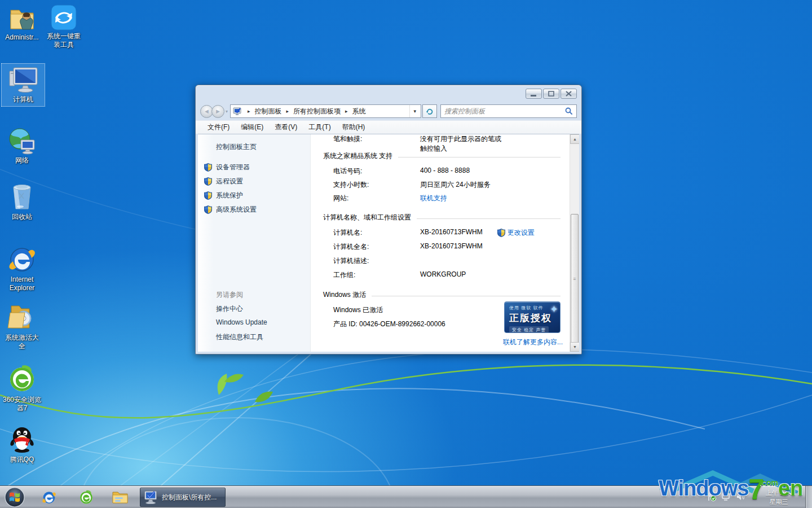 This screenshot has height=508, width=812. Describe the element at coordinates (317, 112) in the screenshot. I see `breadcrumb-all-items: 所有控制面板项` at that location.